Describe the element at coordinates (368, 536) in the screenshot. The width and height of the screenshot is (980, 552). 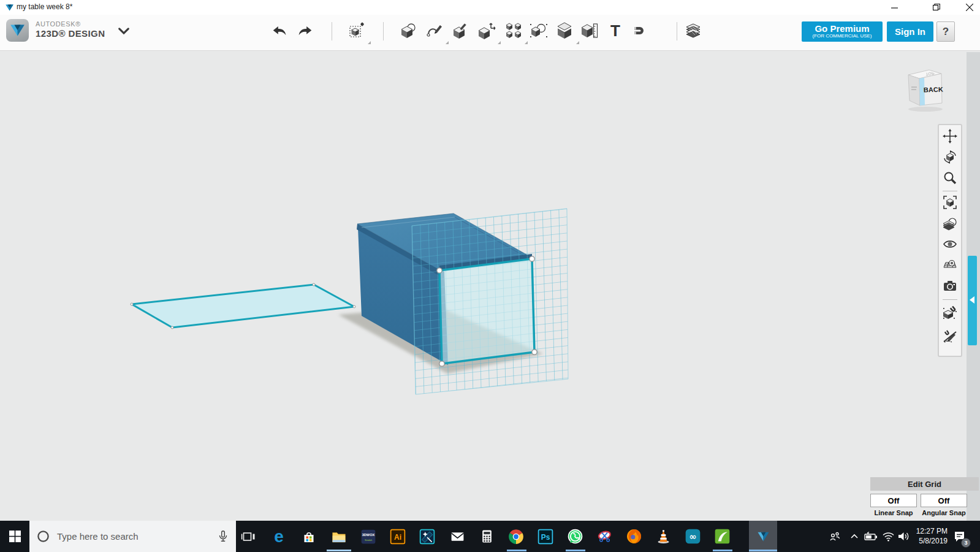
I see `taskbar-app-3dwox: 3DWOXSindoh` at that location.